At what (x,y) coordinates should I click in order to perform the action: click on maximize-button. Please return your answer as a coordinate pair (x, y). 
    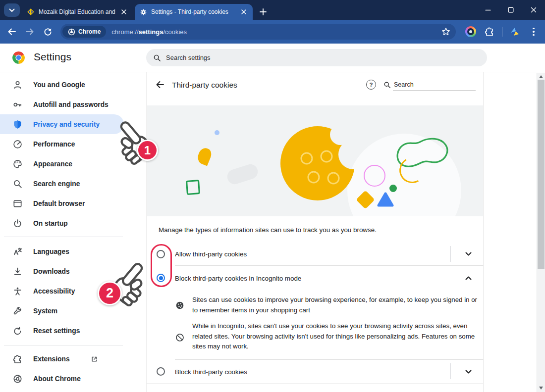
    Looking at the image, I should click on (511, 10).